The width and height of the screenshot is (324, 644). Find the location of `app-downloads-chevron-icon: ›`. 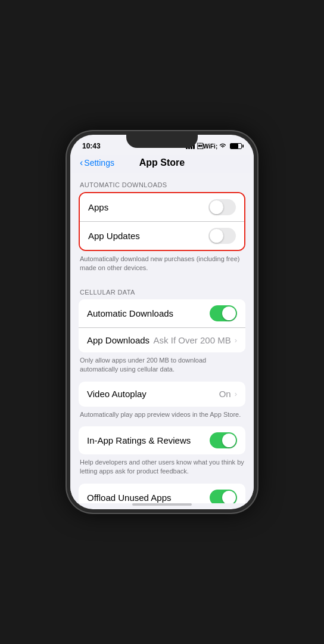

app-downloads-chevron-icon: › is located at coordinates (236, 340).